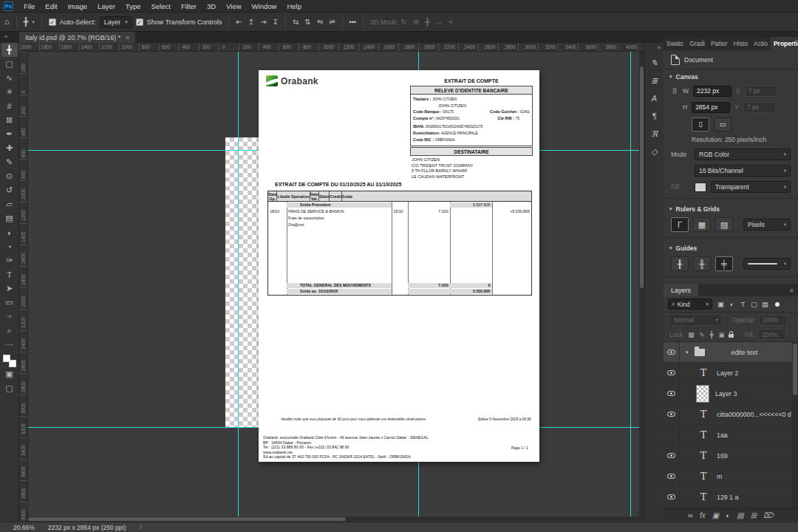  What do you see at coordinates (723, 435) in the screenshot?
I see `layer-name: 1aa` at bounding box center [723, 435].